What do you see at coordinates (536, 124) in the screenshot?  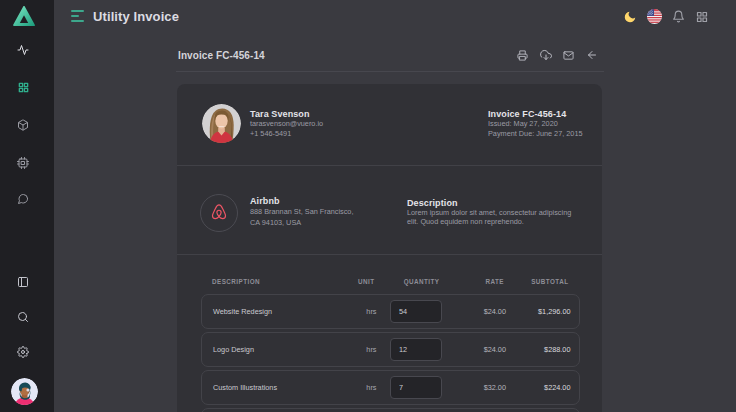 I see `invoice-issued-date: Issued: May 27, 2020` at bounding box center [536, 124].